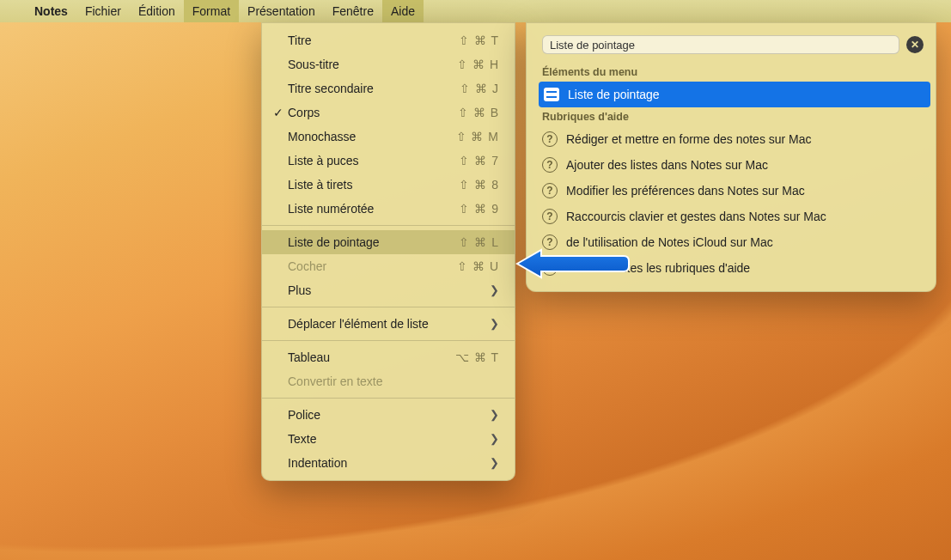  I want to click on menubar-item-presentation: Présentation, so click(282, 11).